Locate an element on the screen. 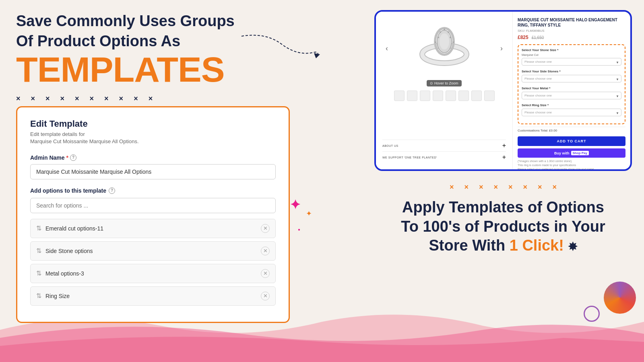  product-options-section: Select Your Stone Size * Marquise Cut Pl… is located at coordinates (572, 84).